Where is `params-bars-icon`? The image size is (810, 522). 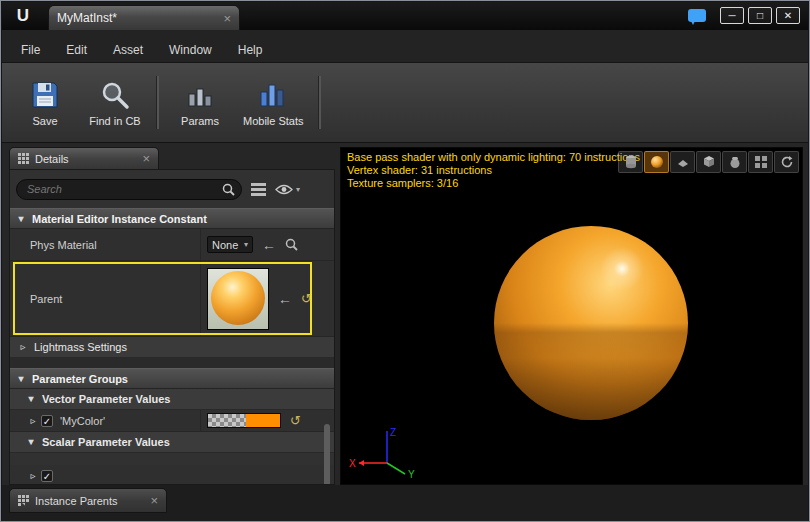
params-bars-icon is located at coordinates (200, 95).